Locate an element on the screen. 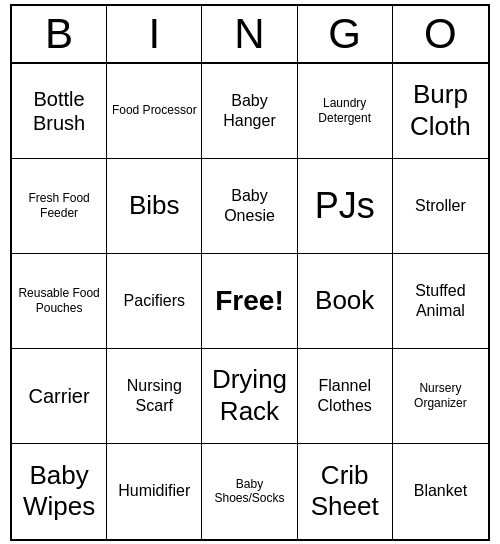  bingo-cell: Baby Onesie is located at coordinates (250, 206).